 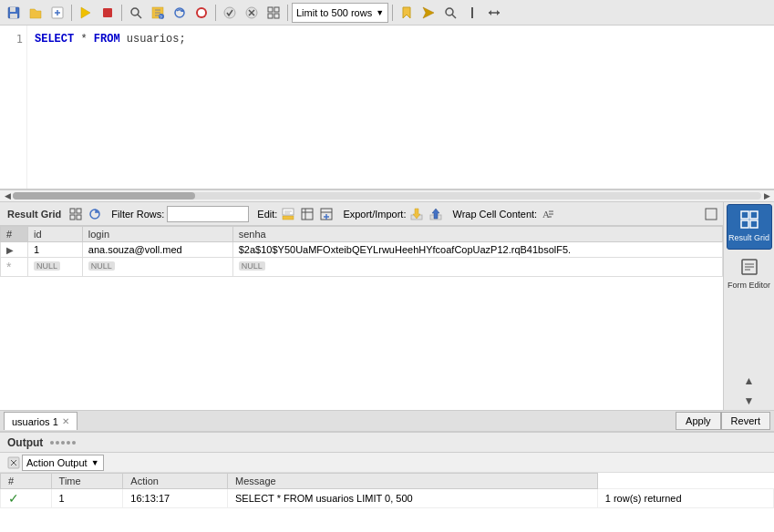 I want to click on tab-bar: usuarios 1 ✕ Apply Revert, so click(x=387, y=421).